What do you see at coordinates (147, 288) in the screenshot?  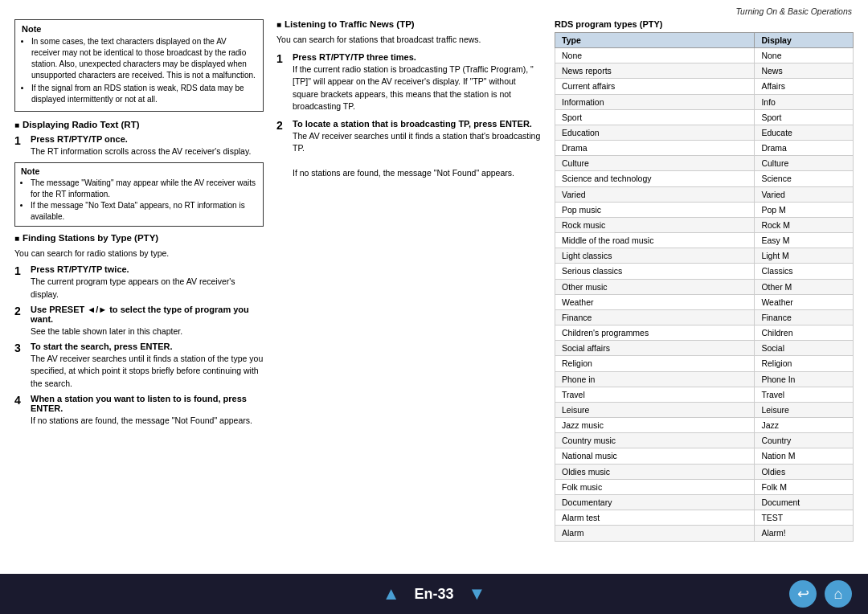 I see `pty-step-1-text: The current program type appears on the …` at bounding box center [147, 288].